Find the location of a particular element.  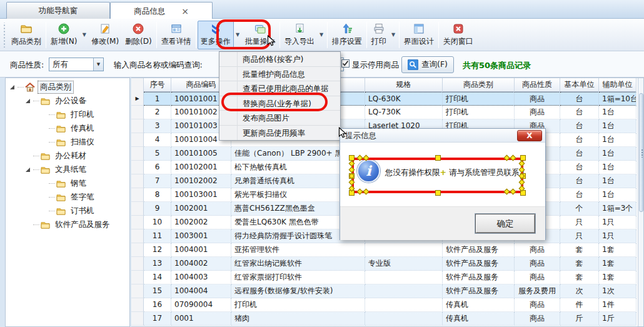

toolbar-button-5: 查看详情 is located at coordinates (176, 35).